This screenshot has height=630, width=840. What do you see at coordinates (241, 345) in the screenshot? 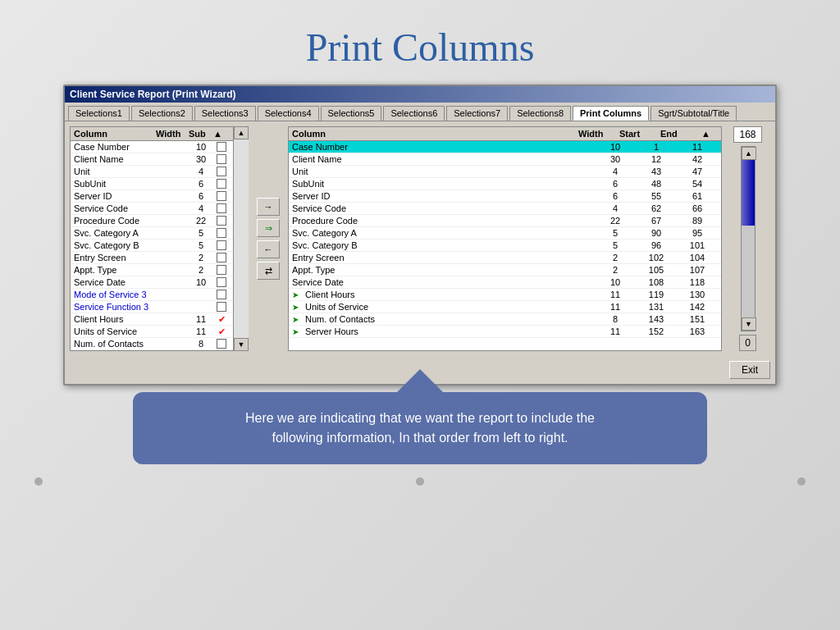
I see `scroll-down-button: ▼` at bounding box center [241, 345].